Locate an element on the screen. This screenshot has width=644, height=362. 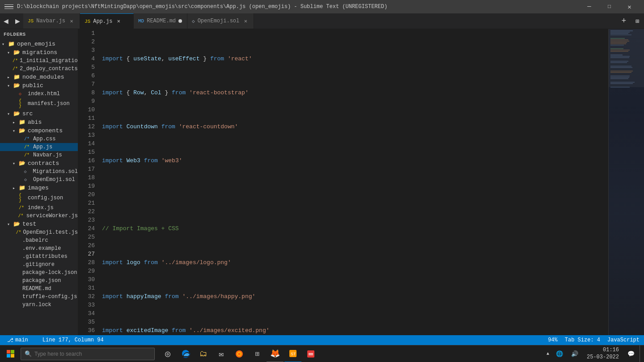
tab-openemoji: ◇ OpenEmoji.sol ✕ is located at coordinates (221, 21).